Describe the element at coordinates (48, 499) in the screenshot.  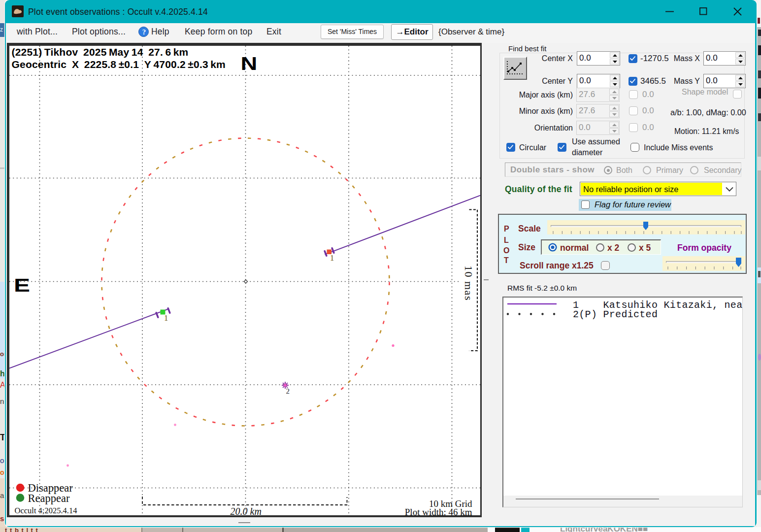
I see `svg-text: Reappear` at that location.